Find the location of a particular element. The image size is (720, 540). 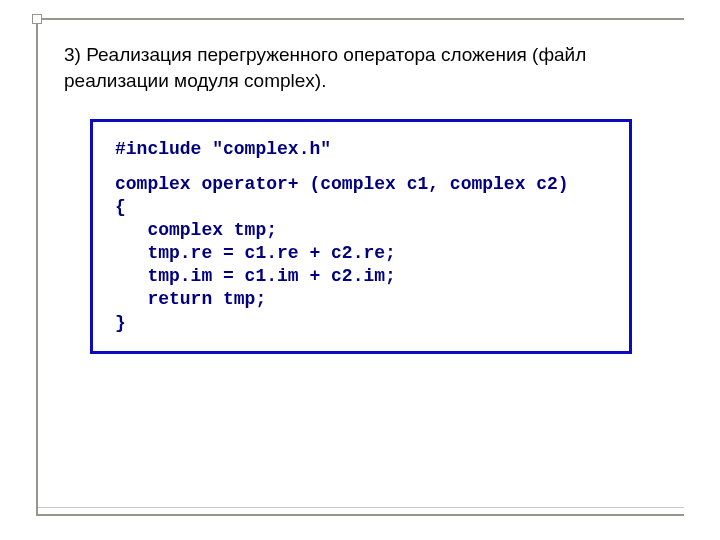

code-line: tmp.im = c1.im + c2.im; is located at coordinates (361, 276).